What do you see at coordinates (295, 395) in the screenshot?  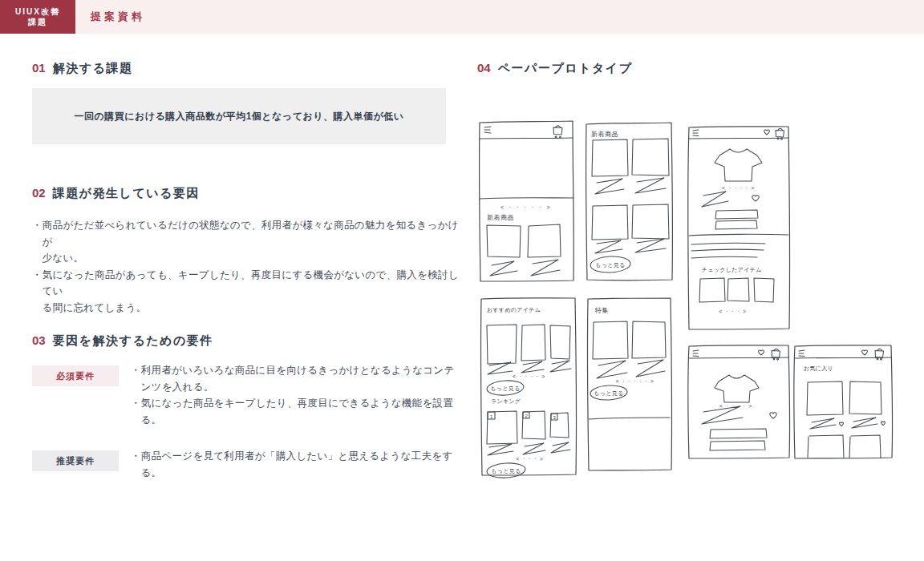 I see `required-requirement-list: ・利用者がいろいろな商品に目を向けるきっかけとなるようなコンテ ンツを入れる。 …` at bounding box center [295, 395].